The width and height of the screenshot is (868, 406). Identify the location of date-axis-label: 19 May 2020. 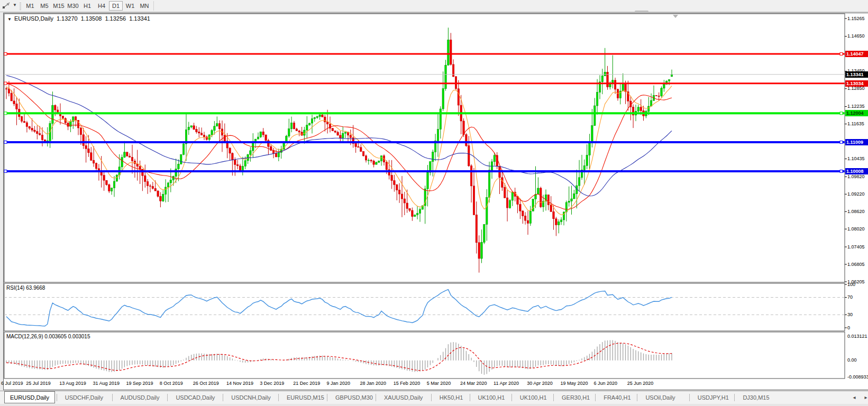
(574, 383).